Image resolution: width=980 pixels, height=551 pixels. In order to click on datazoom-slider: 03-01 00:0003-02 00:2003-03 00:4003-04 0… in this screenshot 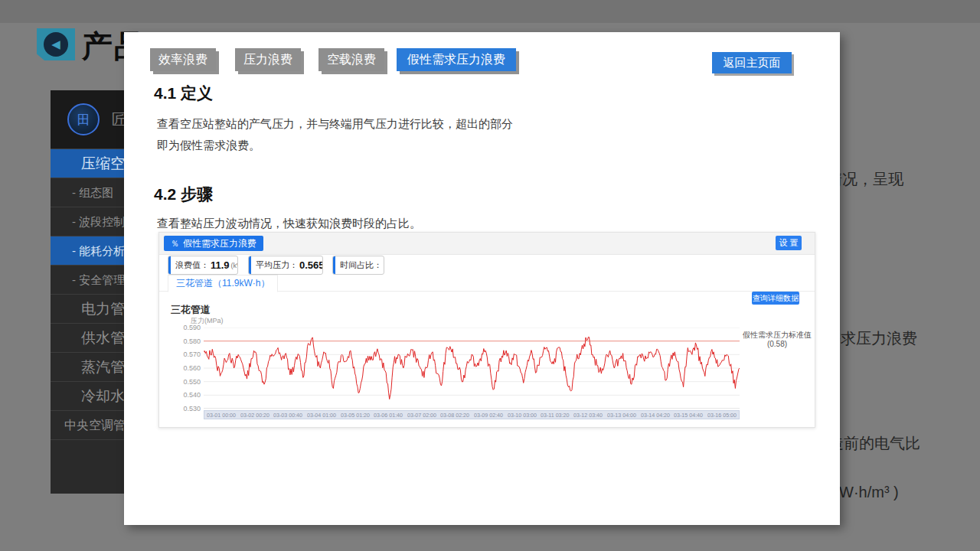, I will do `click(472, 415)`.